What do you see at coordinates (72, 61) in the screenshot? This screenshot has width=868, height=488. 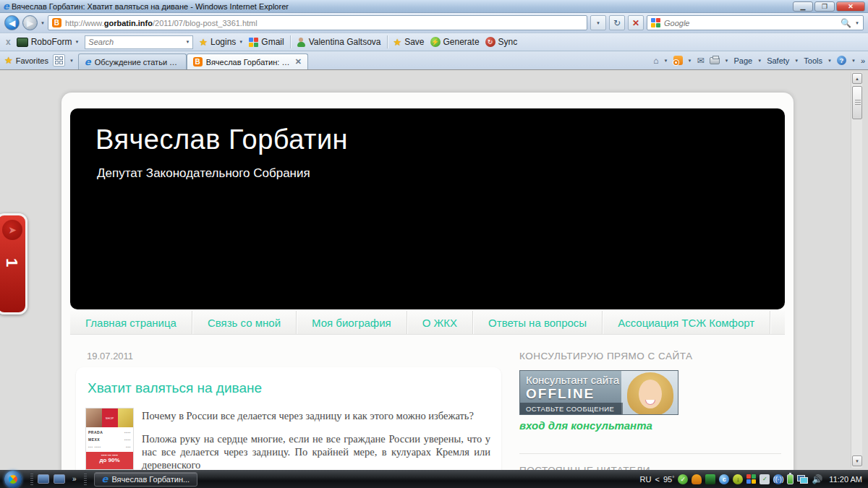 I see `tab-list-dropdown-icon: ▼` at bounding box center [72, 61].